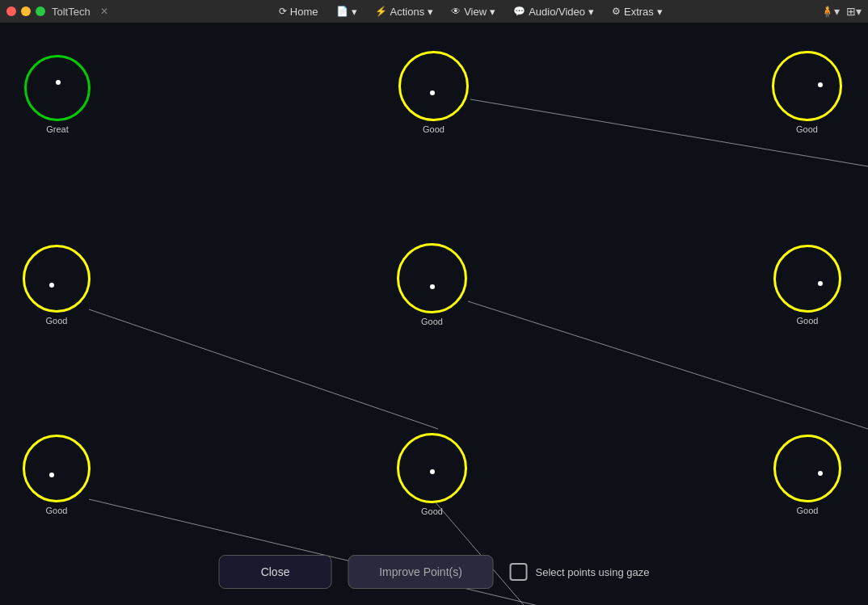 This screenshot has width=868, height=605. What do you see at coordinates (432, 511) in the screenshot?
I see `circle-label-8: Good` at bounding box center [432, 511].